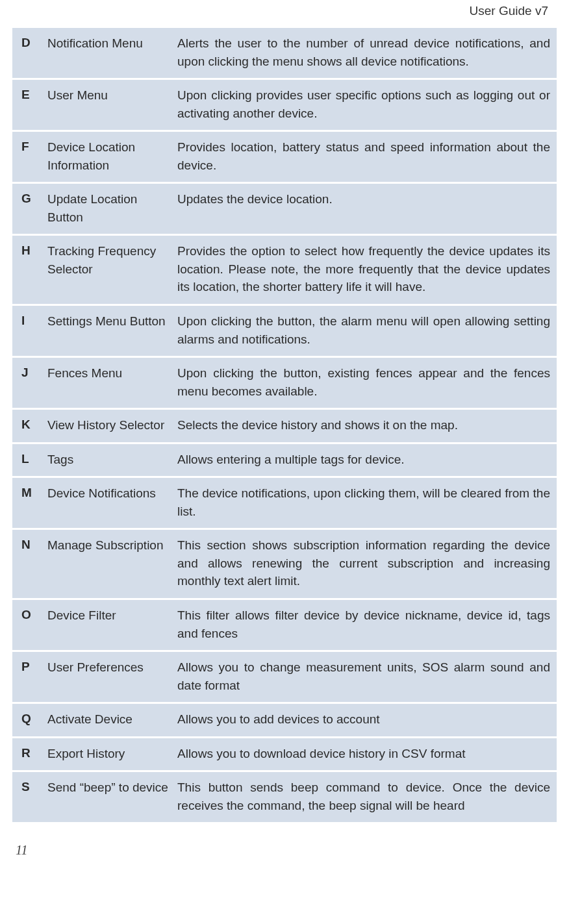  I want to click on page-number: 11, so click(284, 840).